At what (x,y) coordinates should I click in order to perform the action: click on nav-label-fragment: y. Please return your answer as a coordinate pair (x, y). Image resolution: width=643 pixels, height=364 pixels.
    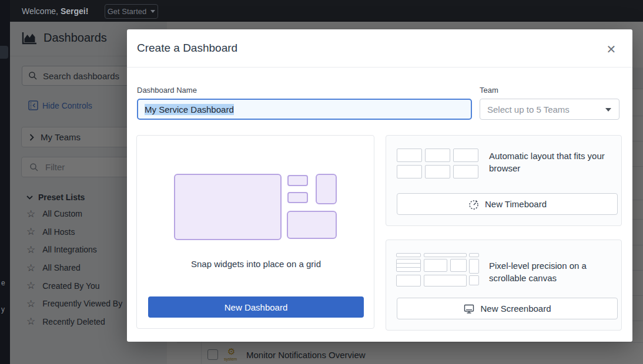
    Looking at the image, I should click on (3, 309).